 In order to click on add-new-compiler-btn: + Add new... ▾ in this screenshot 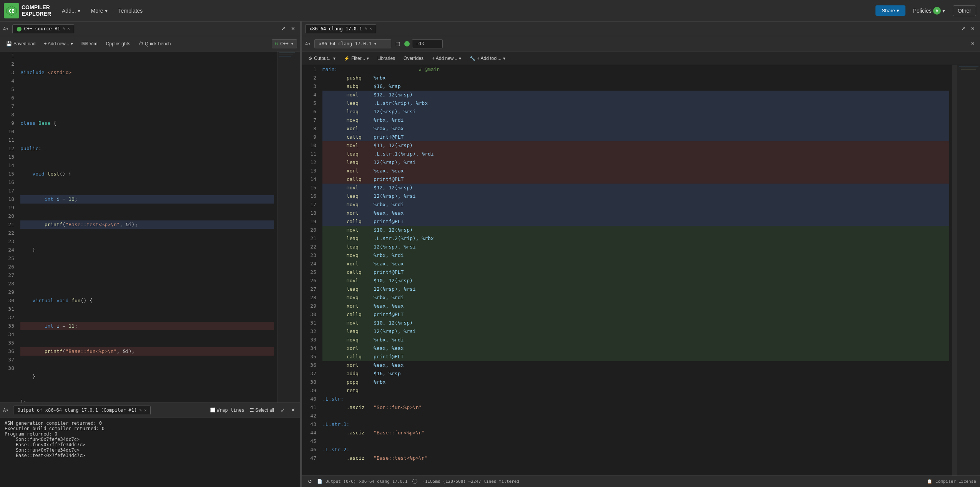, I will do `click(447, 58)`.